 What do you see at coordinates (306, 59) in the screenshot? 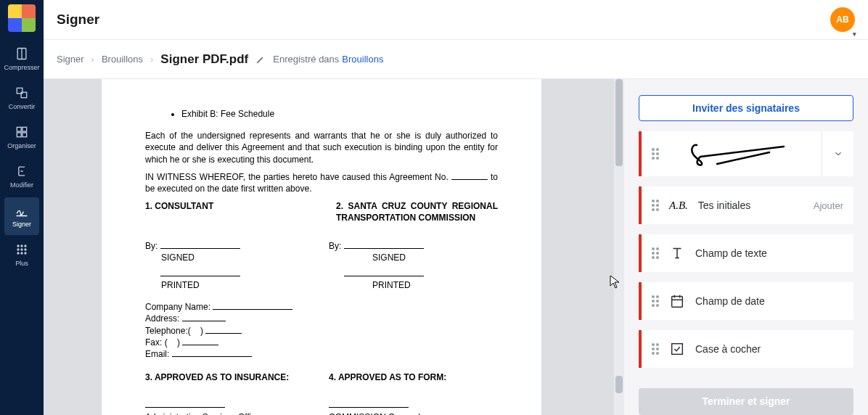
I see `saved-in-label: Enregistré dans` at bounding box center [306, 59].